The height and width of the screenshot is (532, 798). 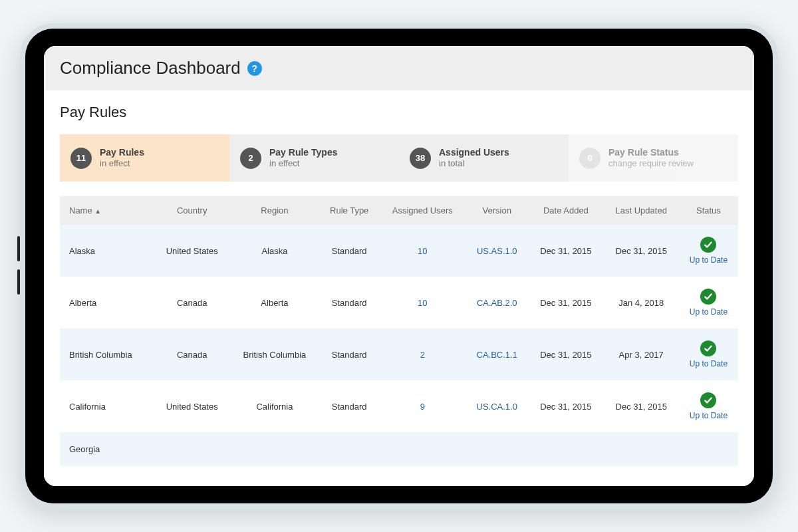 I want to click on stat-title: Pay Rules, so click(x=122, y=152).